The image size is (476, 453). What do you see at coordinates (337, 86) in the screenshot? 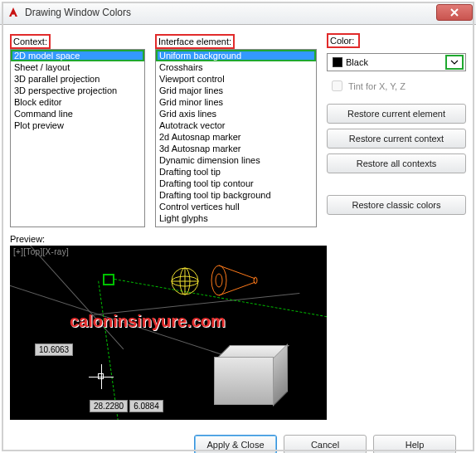
I see `tint-checkbox` at bounding box center [337, 86].